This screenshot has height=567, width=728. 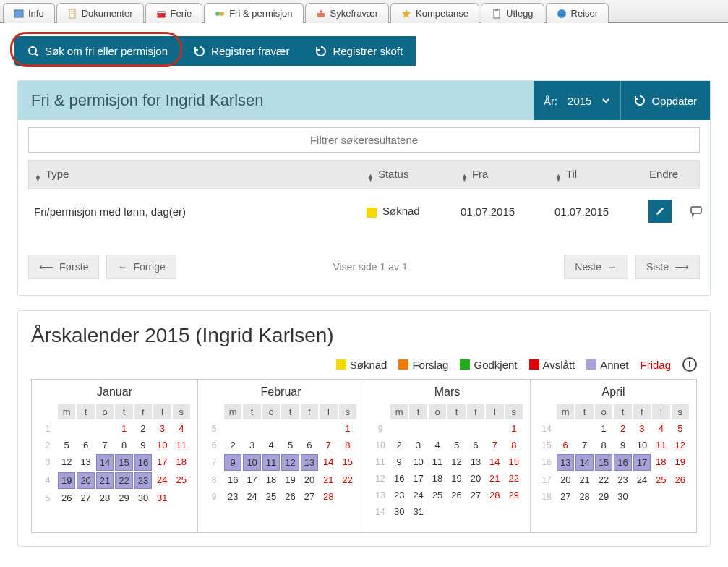 I want to click on col-fra: ▲▼Fra, so click(x=508, y=175).